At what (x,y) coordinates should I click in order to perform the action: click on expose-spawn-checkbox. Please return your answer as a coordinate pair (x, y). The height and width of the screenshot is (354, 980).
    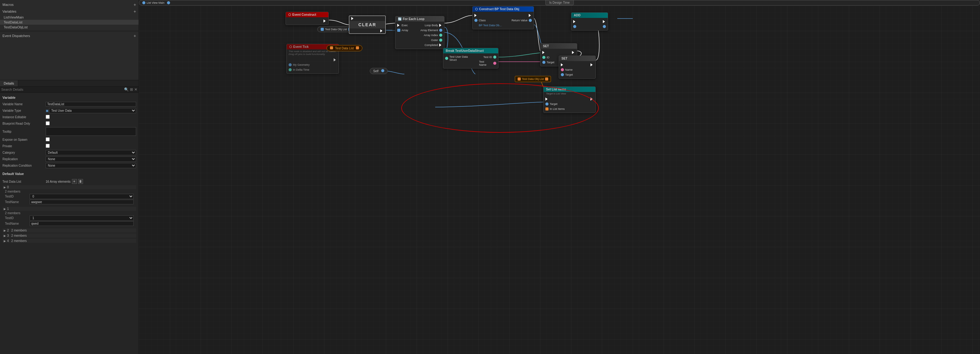
    Looking at the image, I should click on (48, 139).